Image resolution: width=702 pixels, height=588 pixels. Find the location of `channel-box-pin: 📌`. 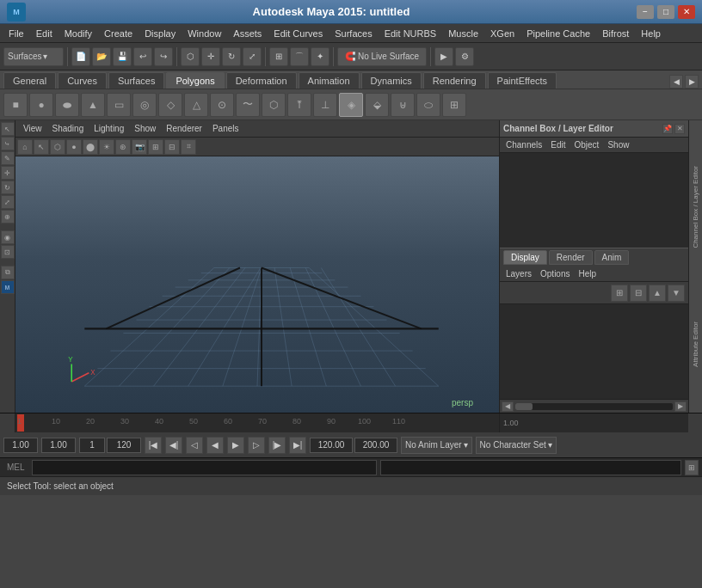

channel-box-pin: 📌 is located at coordinates (668, 129).